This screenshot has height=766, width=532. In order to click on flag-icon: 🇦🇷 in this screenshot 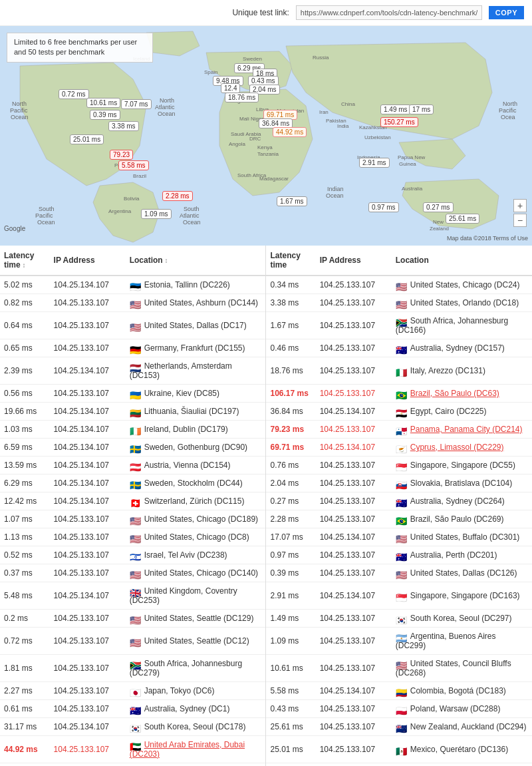, I will do `click(402, 637)`.